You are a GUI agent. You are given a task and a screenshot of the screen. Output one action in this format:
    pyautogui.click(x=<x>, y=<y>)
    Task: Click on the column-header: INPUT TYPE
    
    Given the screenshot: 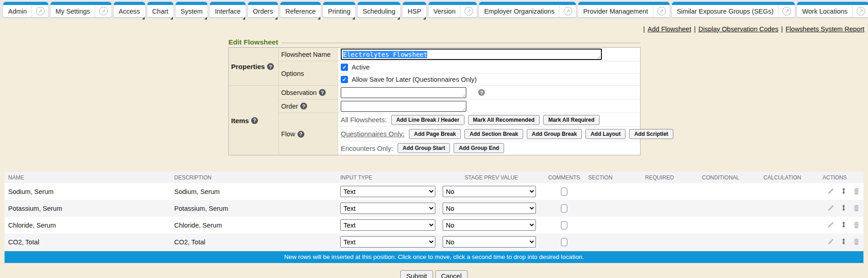 What is the action you would take?
    pyautogui.click(x=388, y=178)
    